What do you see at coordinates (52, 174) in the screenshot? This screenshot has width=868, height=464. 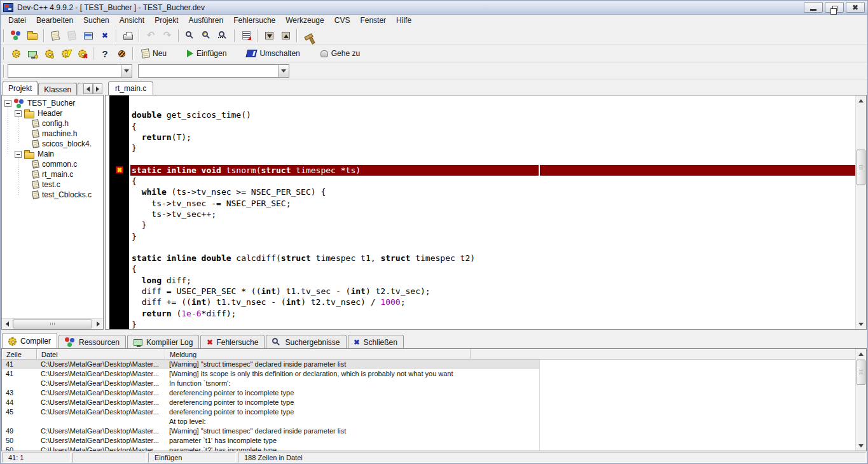 I see `tree-file-rt-main-c: rt_main.c` at bounding box center [52, 174].